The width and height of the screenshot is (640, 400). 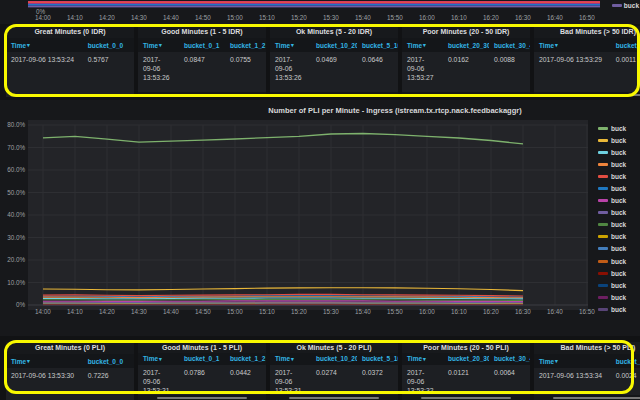 What do you see at coordinates (202, 371) in the screenshot?
I see `table-panel: Good Minutes (1 - 5 PLI)Time▾bucket_0_1b…` at bounding box center [202, 371].